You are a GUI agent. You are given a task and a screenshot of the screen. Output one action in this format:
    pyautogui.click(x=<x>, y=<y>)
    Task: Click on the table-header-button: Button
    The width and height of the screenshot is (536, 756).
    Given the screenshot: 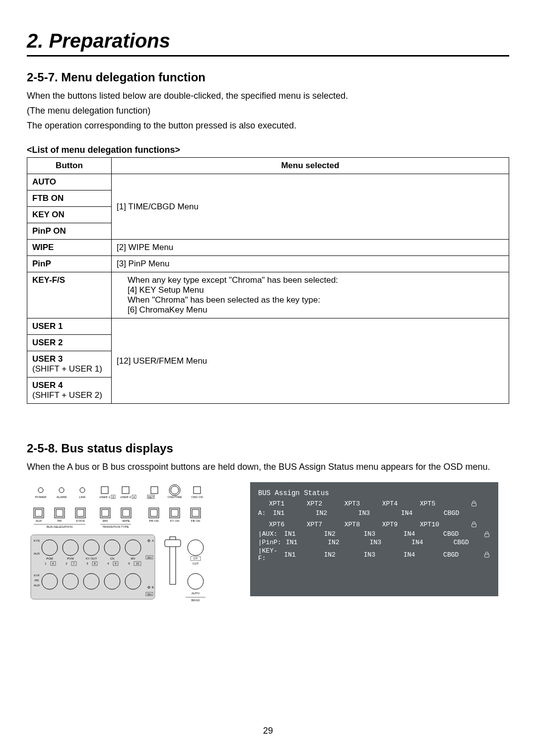 What is the action you would take?
    pyautogui.click(x=69, y=166)
    